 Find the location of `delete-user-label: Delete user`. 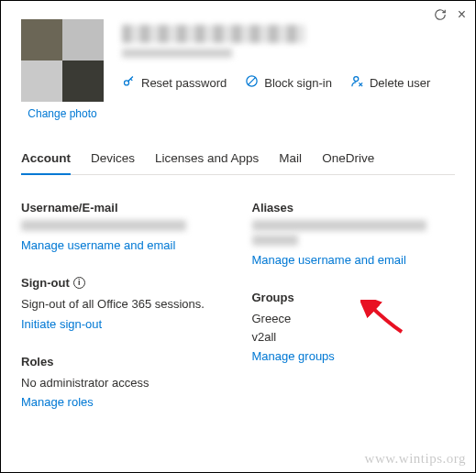

delete-user-label: Delete user is located at coordinates (400, 82).